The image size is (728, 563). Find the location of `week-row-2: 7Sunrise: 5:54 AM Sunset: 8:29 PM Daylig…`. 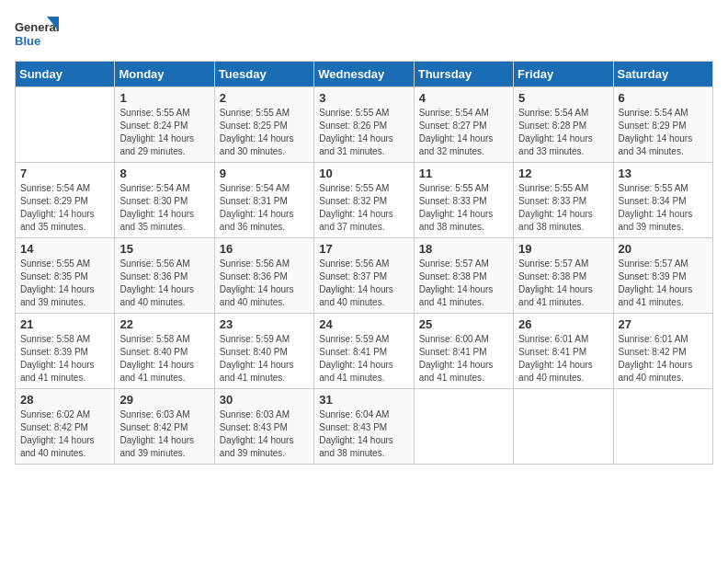

week-row-2: 7Sunrise: 5:54 AM Sunset: 8:29 PM Daylig… is located at coordinates (364, 201).